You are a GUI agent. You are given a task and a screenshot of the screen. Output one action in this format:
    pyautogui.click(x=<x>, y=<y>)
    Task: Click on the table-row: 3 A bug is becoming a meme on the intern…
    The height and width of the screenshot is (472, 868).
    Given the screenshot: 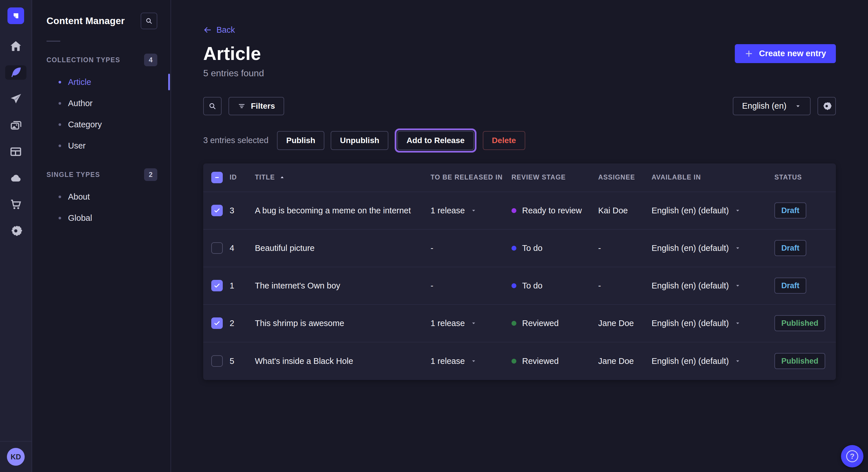 What is the action you would take?
    pyautogui.click(x=520, y=211)
    